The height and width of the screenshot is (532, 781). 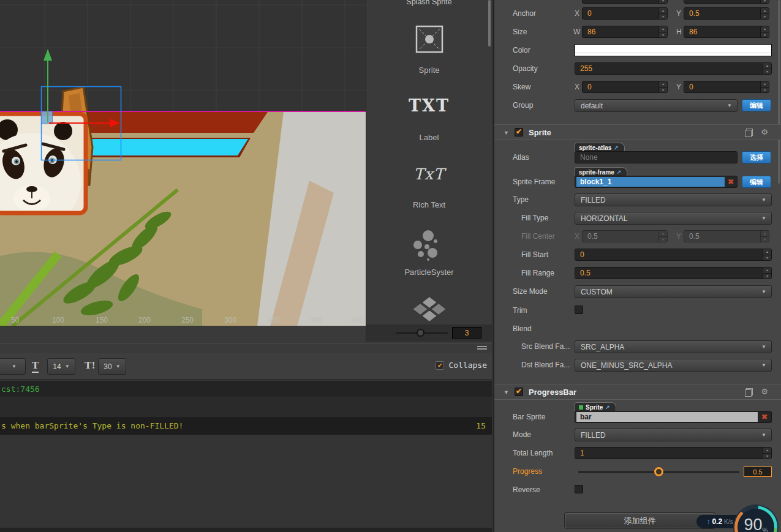 What do you see at coordinates (756, 520) in the screenshot?
I see `gauge-face: 90 %` at bounding box center [756, 520].